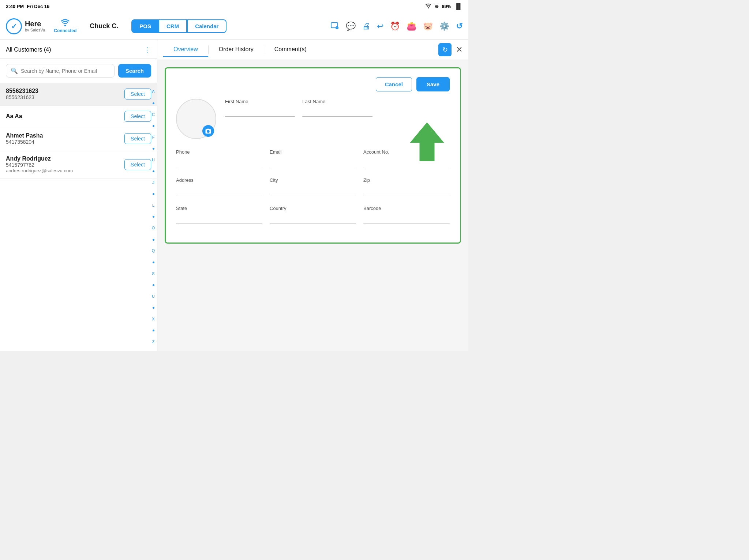 This screenshot has height=560, width=749. I want to click on zip-input, so click(407, 191).